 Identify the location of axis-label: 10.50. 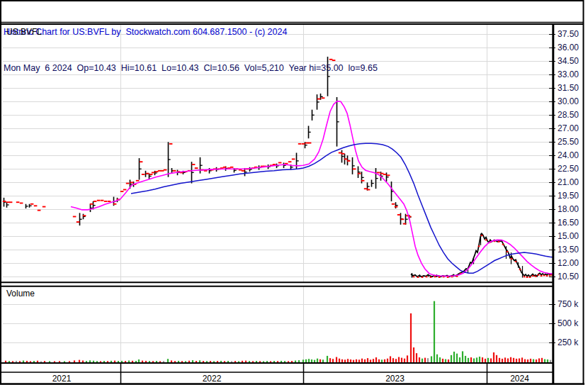
(568, 277).